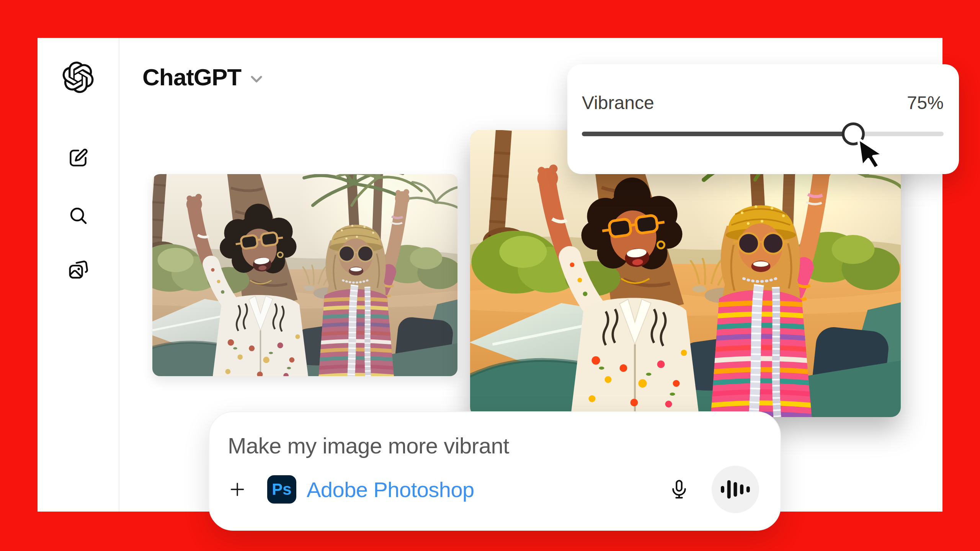 The height and width of the screenshot is (551, 980). I want to click on model-picker: ChatGPT, so click(204, 77).